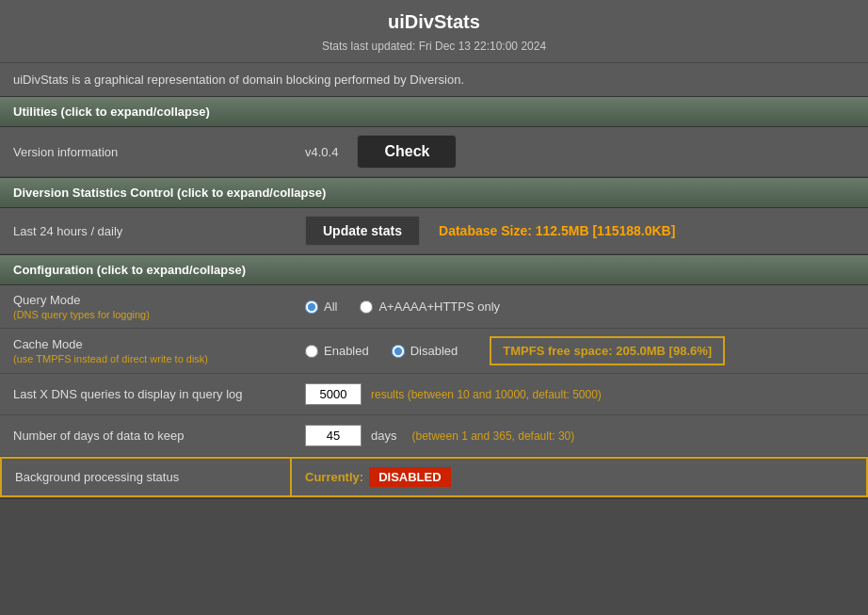 This screenshot has height=615, width=868. Describe the element at coordinates (580, 231) in the screenshot. I see `diversion-row-content: Update stats Database Size: 112.5MB [115…` at that location.